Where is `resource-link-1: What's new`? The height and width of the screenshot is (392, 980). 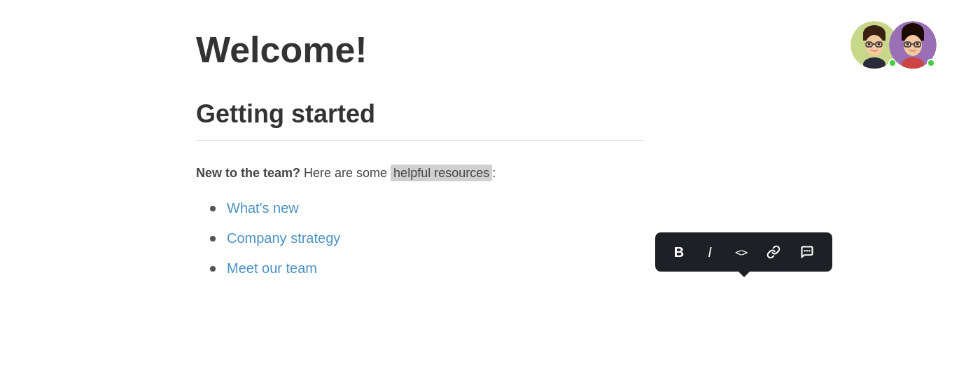
resource-link-1: What's new is located at coordinates (263, 209).